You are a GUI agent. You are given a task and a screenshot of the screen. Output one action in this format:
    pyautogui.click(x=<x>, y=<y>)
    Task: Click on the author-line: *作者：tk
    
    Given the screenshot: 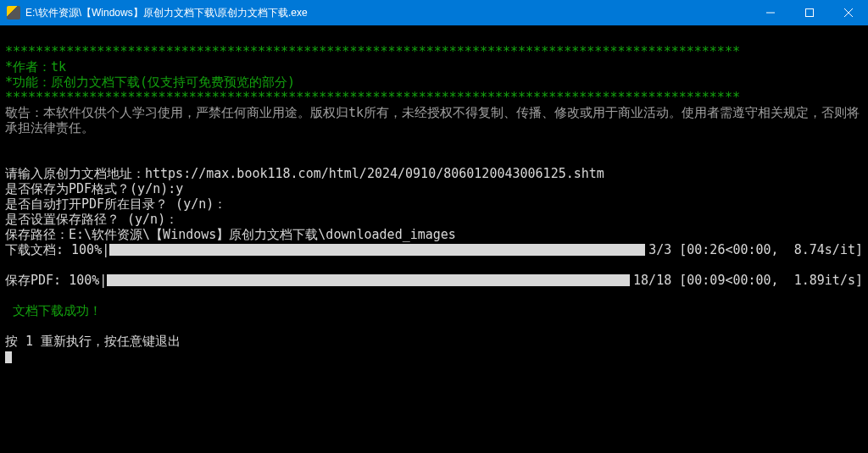 What is the action you would take?
    pyautogui.click(x=36, y=67)
    